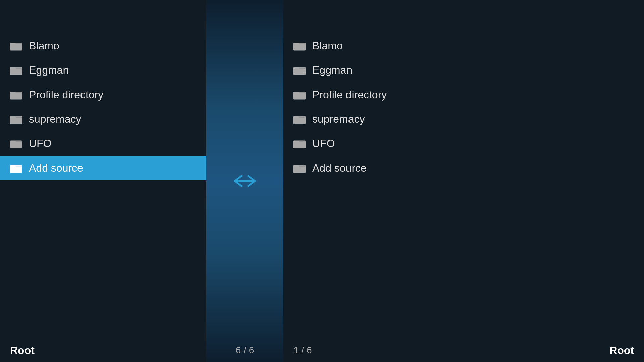 The width and height of the screenshot is (644, 362). I want to click on right-list-item: Add source, so click(464, 168).